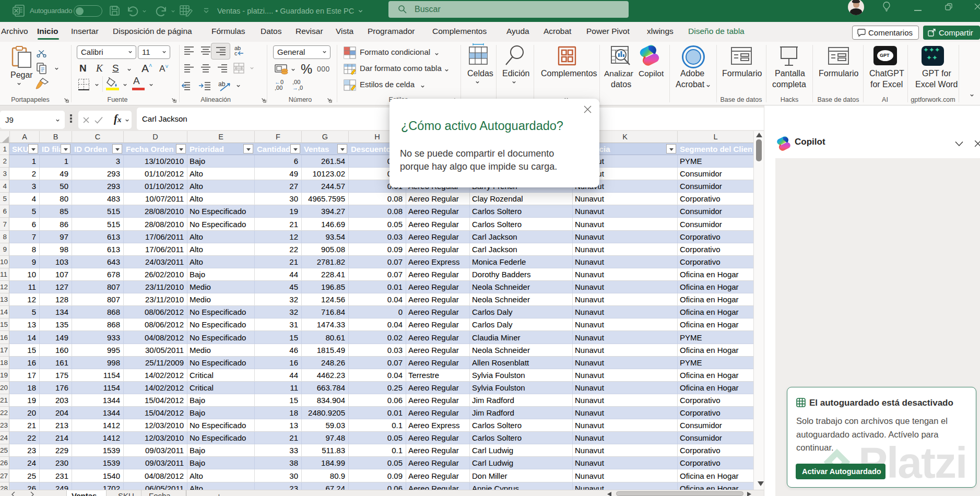 Image resolution: width=980 pixels, height=496 pixels. What do you see at coordinates (236, 53) in the screenshot?
I see `svg-text: c` at bounding box center [236, 53].